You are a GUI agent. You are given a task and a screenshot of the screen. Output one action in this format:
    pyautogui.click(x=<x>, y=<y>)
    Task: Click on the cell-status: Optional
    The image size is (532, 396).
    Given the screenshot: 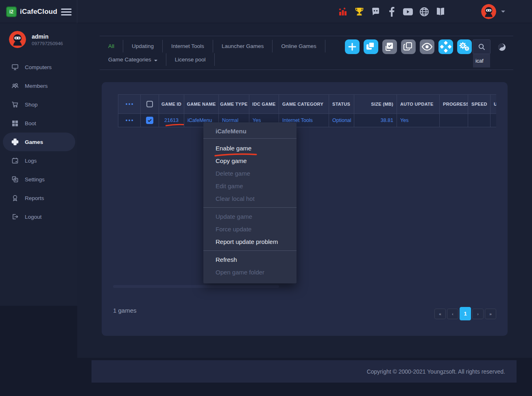 What is the action you would take?
    pyautogui.click(x=342, y=120)
    